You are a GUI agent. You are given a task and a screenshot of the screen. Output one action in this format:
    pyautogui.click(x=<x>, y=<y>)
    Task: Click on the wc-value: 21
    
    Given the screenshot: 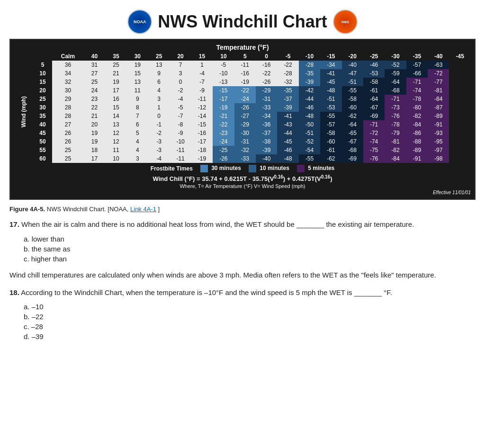 What is the action you would take?
    pyautogui.click(x=116, y=73)
    